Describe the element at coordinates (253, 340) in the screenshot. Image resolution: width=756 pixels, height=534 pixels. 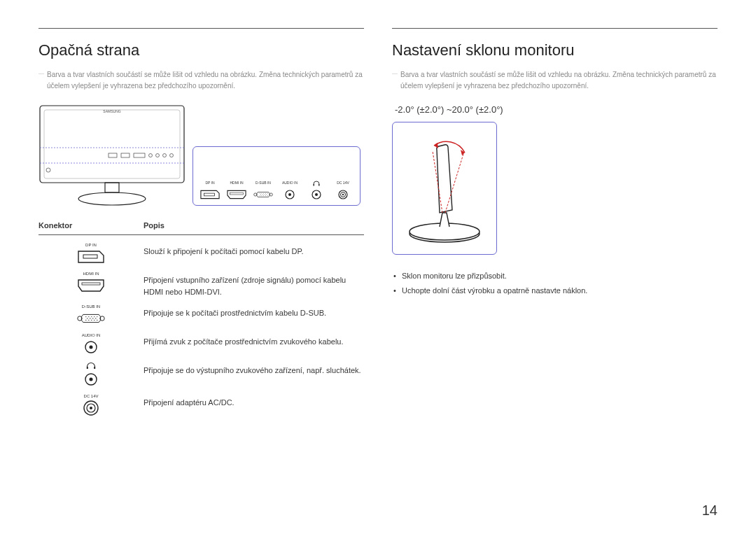
I see `conn-desc: Přijímá zvuk z počítače prostřednictvím …` at that location.